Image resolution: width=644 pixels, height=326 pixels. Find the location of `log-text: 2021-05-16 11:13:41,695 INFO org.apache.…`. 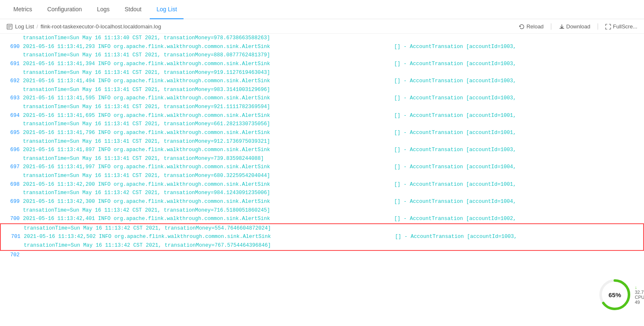

log-text: 2021-05-16 11:13:41,695 INFO org.apache.… is located at coordinates (200, 116).